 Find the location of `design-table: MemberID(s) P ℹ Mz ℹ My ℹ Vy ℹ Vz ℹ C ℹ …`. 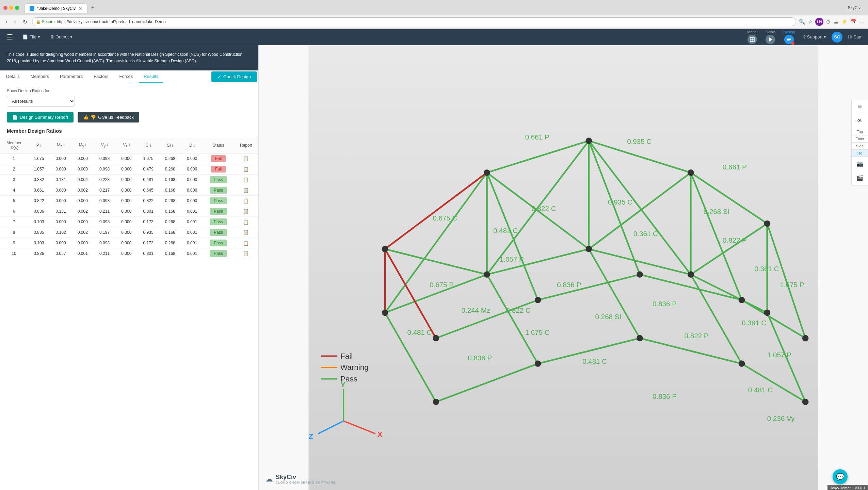

design-table: MemberID(s) P ℹ Mz ℹ My ℹ Vy ℹ Vz ℹ C ℹ … is located at coordinates (129, 198).